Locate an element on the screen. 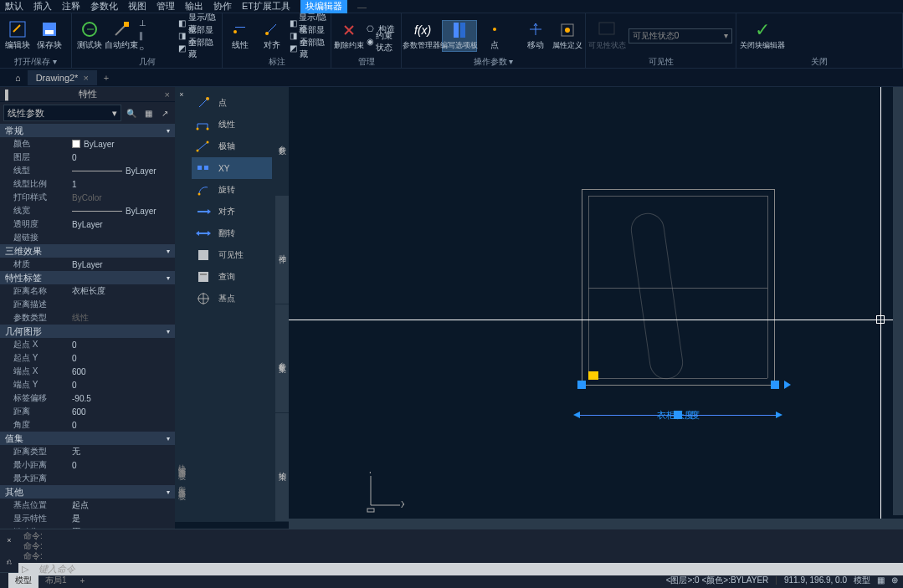 Image resolution: width=903 pixels, height=588 pixels. open-save-label: 打开/保存 ▾ is located at coordinates (35, 61).